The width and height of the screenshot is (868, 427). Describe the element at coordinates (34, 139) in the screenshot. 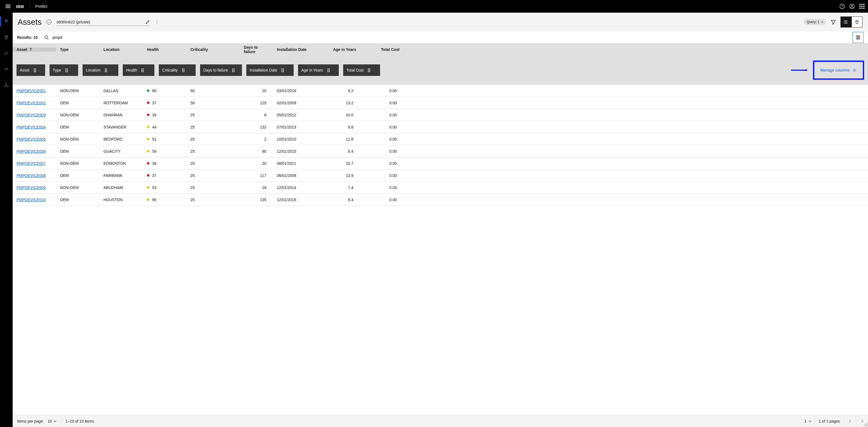

I see `asset-link: PMPDEVICE005` at that location.